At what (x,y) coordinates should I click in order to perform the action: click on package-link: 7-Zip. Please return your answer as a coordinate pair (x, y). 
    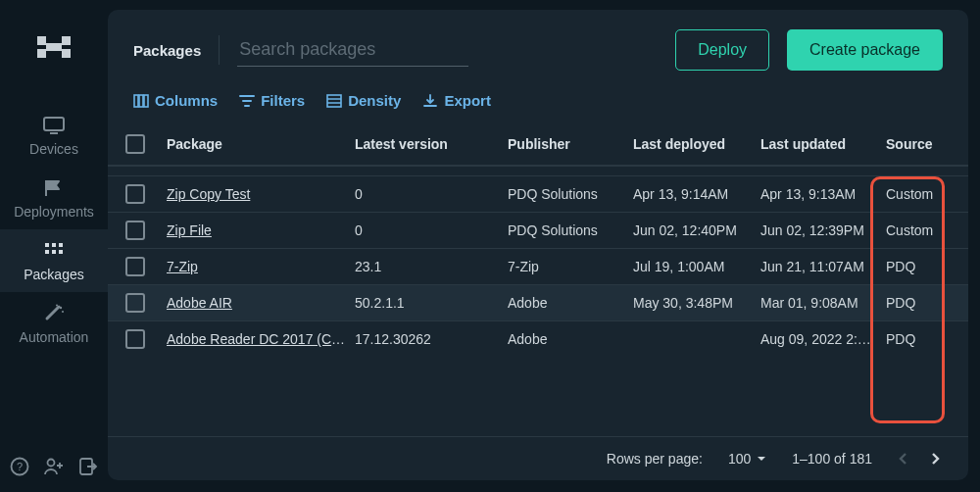
    Looking at the image, I should click on (261, 267).